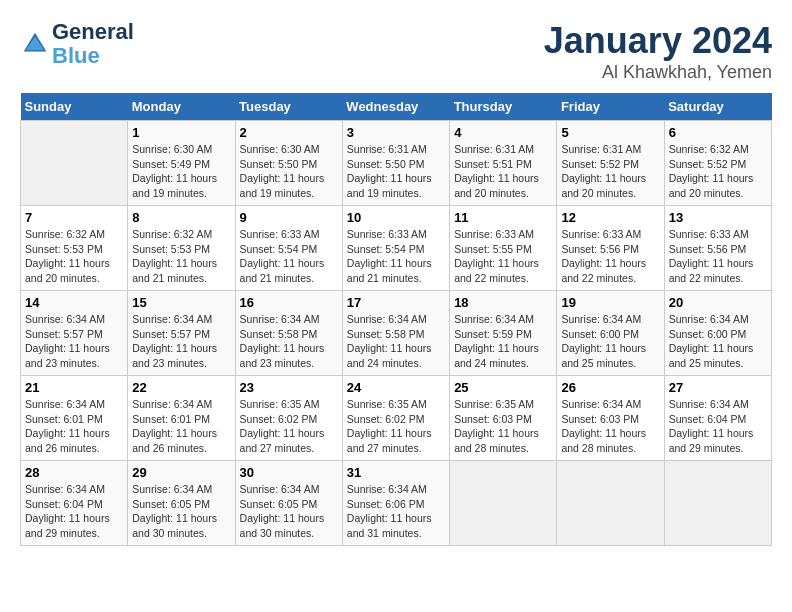 The height and width of the screenshot is (612, 792). Describe the element at coordinates (289, 256) in the screenshot. I see `day-info: Sunrise: 6:33 AMSunset: 5:54 PMDaylight:…` at that location.